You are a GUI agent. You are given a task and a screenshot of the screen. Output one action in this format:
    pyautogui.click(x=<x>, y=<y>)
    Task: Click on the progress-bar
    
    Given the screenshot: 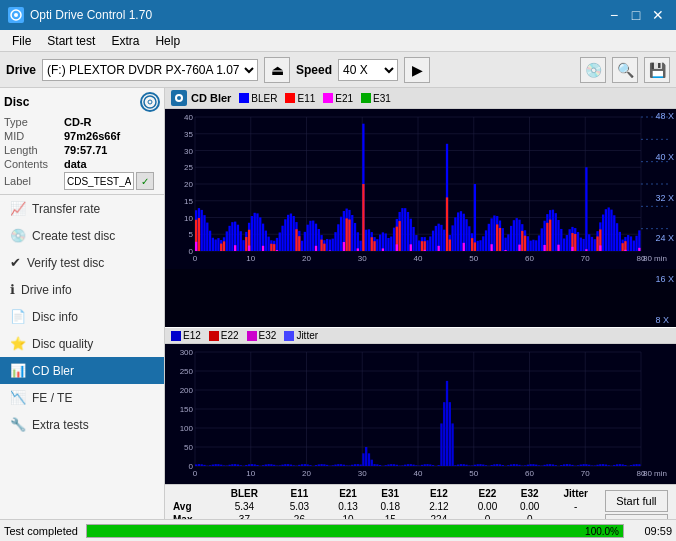 What is the action you would take?
    pyautogui.click(x=355, y=531)
    